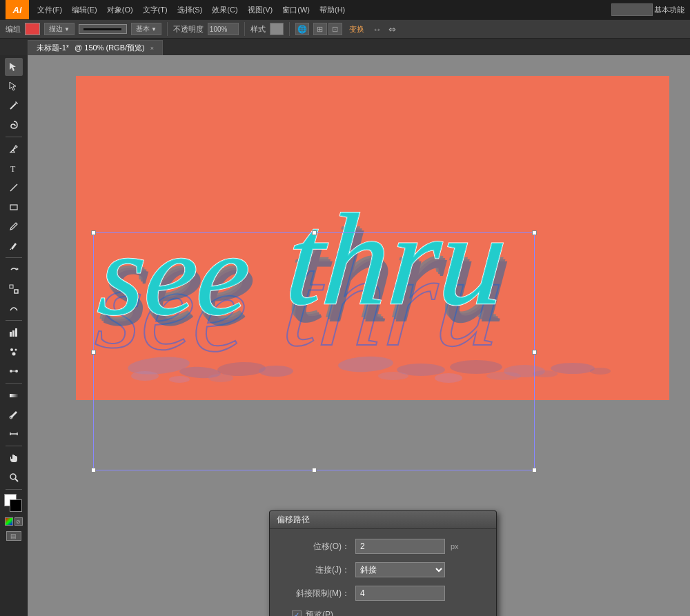  Describe the element at coordinates (455, 546) in the screenshot. I see `offset-unit: px` at that location.